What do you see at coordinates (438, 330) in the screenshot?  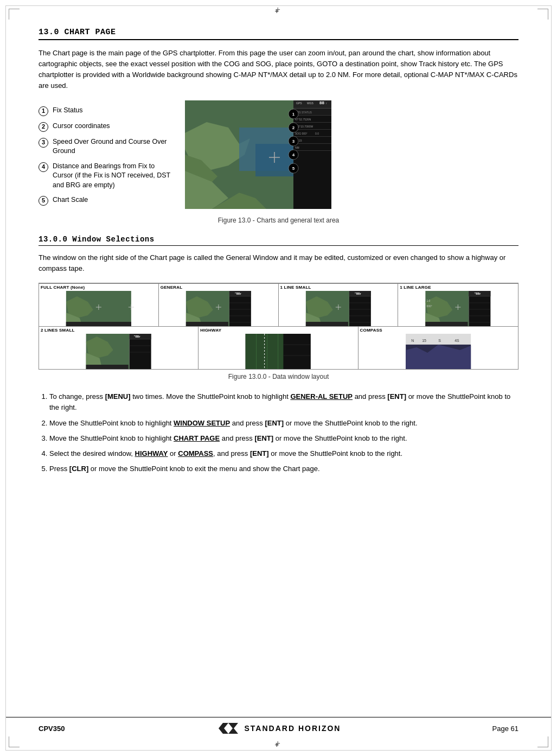 I see `win-label-r2: COMPASS` at bounding box center [438, 330].